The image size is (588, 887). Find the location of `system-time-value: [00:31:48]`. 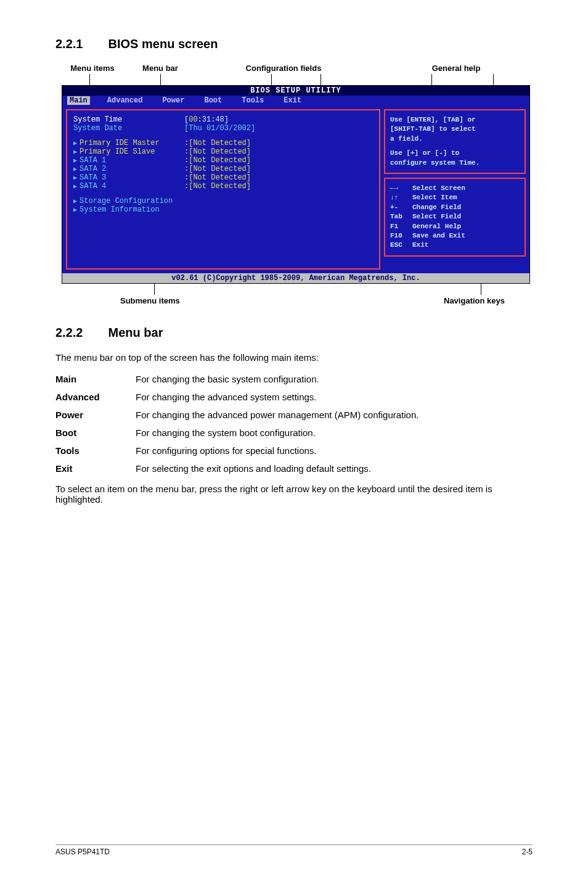

system-time-value: [00:31:48] is located at coordinates (206, 120).